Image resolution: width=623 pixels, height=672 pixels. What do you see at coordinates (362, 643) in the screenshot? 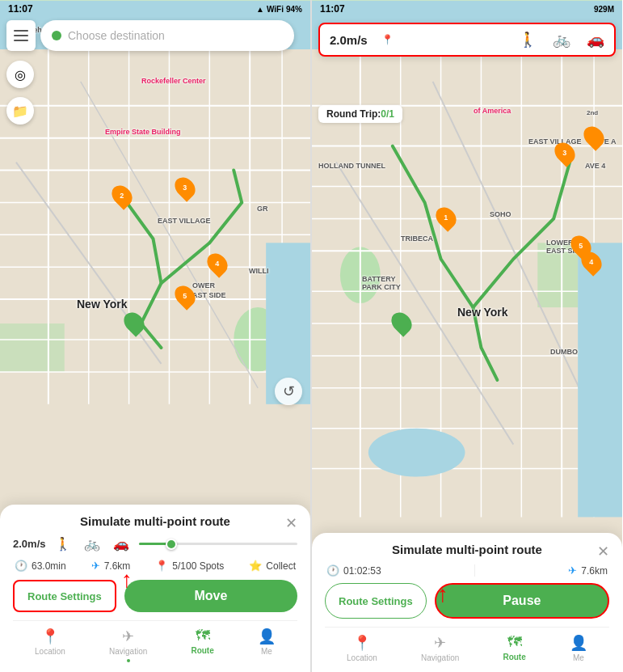
I see `nav-location-icon-r: 📍` at bounding box center [362, 643].